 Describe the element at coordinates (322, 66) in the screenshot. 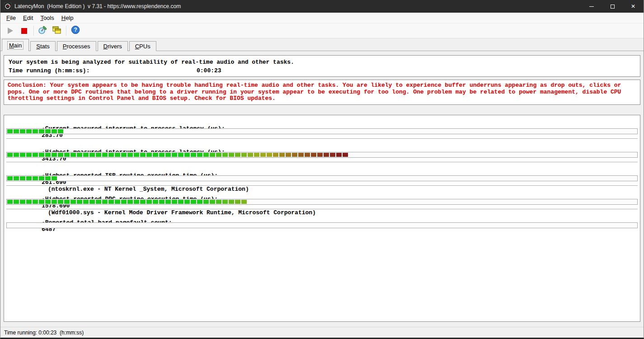

I see `analysis-info-panel: Your system is being analyzed for suitab…` at that location.